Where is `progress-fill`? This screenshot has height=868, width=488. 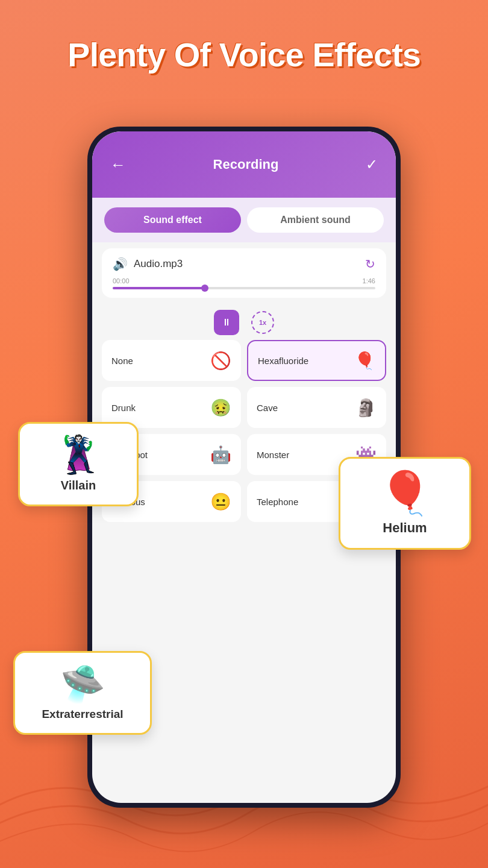
progress-fill is located at coordinates (159, 288).